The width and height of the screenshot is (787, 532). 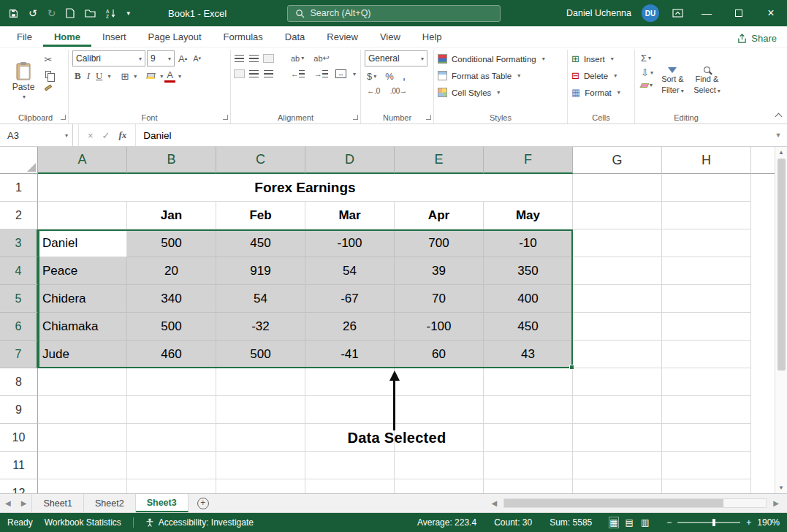 I want to click on number-dialog-launcher-icon, so click(x=428, y=117).